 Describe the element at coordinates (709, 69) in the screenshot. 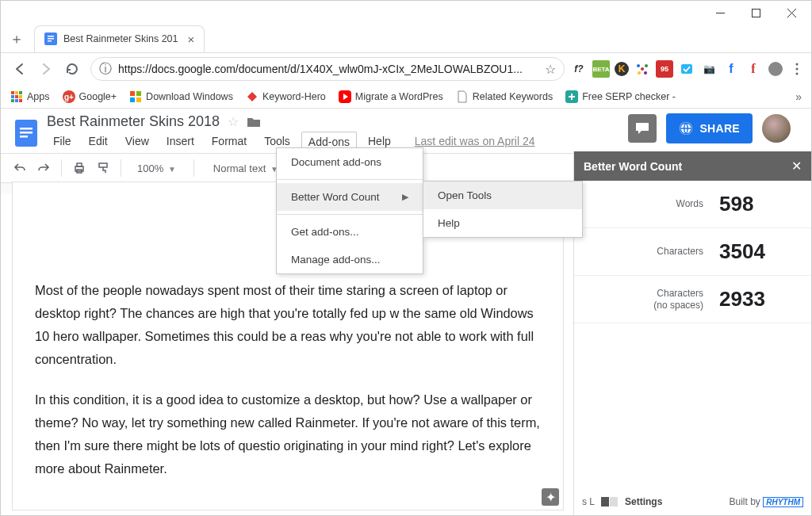

I see `extension-icon: 📷` at that location.